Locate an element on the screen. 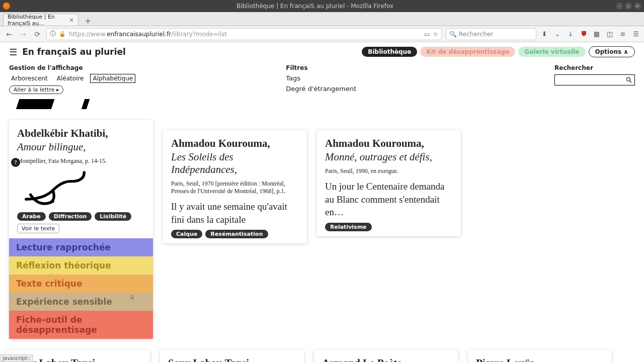  display-heading: Gestion de l'affichage is located at coordinates (72, 68).